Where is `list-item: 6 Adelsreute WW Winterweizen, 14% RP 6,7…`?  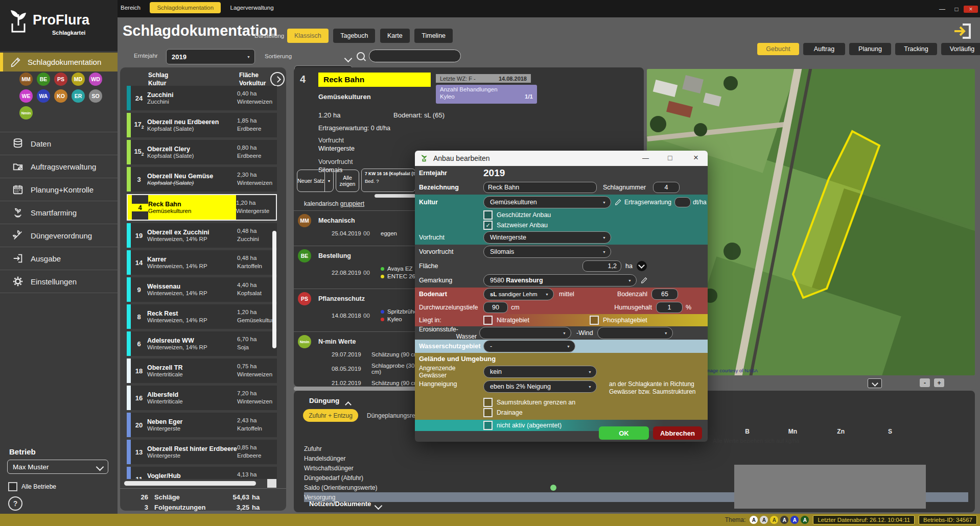
list-item: 6 Adelsreute WW Winterweizen, 14% RP 6,7… is located at coordinates (202, 344).